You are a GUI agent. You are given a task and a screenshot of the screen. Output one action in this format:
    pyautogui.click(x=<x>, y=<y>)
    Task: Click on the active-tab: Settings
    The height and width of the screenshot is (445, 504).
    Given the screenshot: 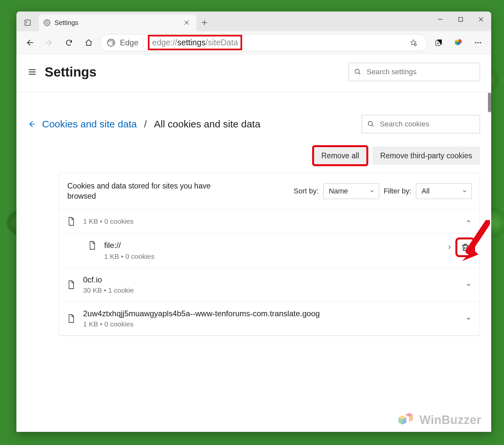 What is the action you would take?
    pyautogui.click(x=118, y=23)
    